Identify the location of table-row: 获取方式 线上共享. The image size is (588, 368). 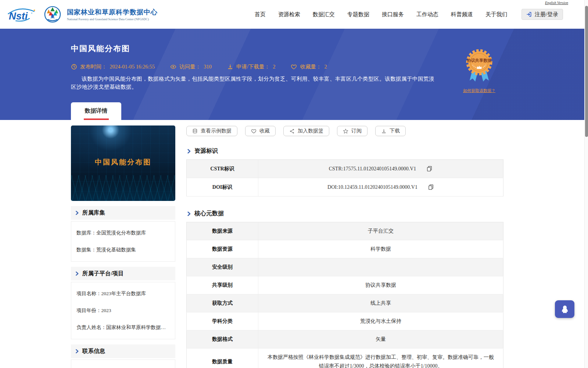
(345, 303).